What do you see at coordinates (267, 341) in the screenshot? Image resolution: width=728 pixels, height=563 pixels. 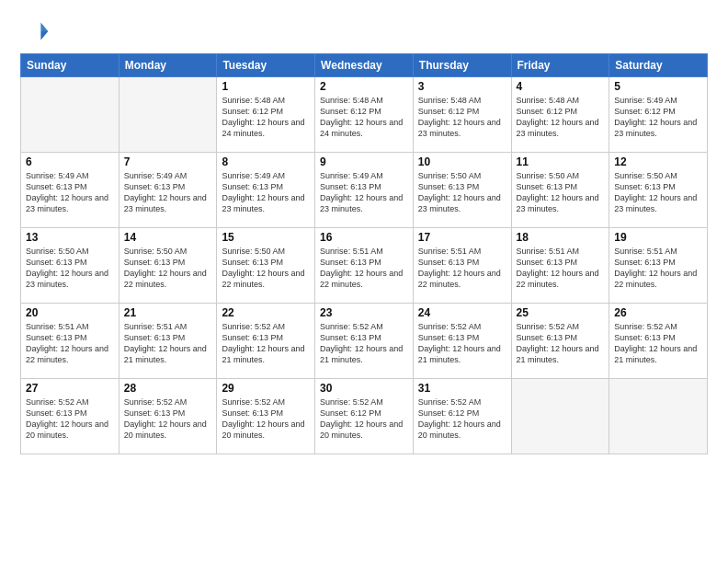 I see `calendar-cell: 22Sunrise: 5:52 AM Sunset: 6:13 PM Dayli…` at bounding box center [267, 341].